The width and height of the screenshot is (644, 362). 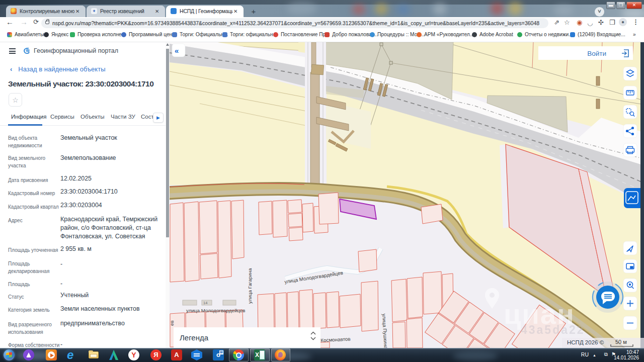 What do you see at coordinates (216, 311) in the screenshot?
I see `svg-text: улица Молодогвардейцев` at bounding box center [216, 311].